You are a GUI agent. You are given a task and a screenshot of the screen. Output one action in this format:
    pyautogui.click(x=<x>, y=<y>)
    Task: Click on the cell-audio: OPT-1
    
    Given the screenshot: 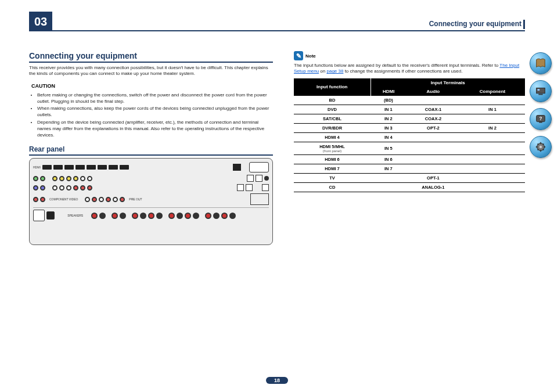 What is the action you would take?
    pyautogui.click(x=433, y=178)
    